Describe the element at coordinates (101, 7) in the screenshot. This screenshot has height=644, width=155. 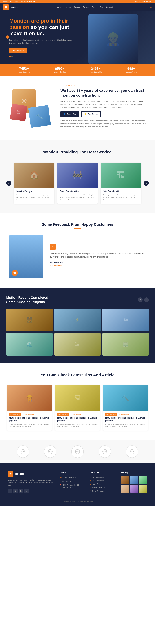
I see `nav-blog: Blog` at that location.